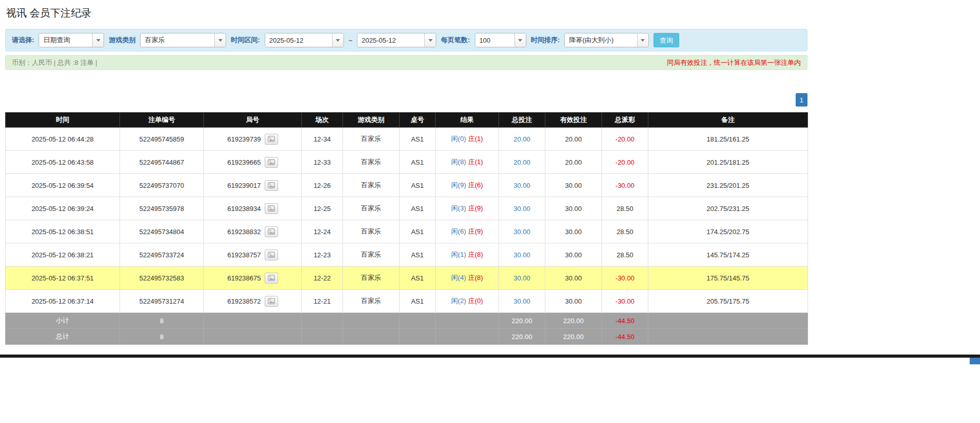 The image size is (980, 423). What do you see at coordinates (162, 337) in the screenshot?
I see `total-count: 8` at bounding box center [162, 337].